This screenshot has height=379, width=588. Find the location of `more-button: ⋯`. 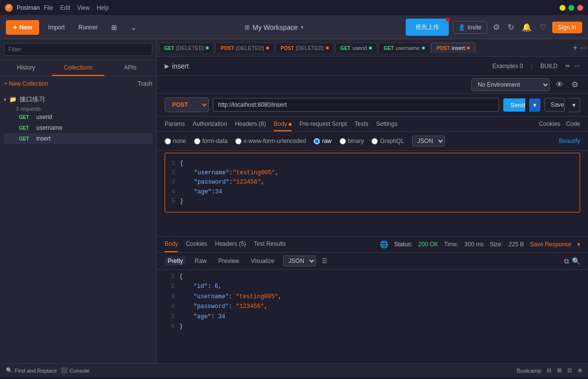

more-button: ⋯ is located at coordinates (577, 66).